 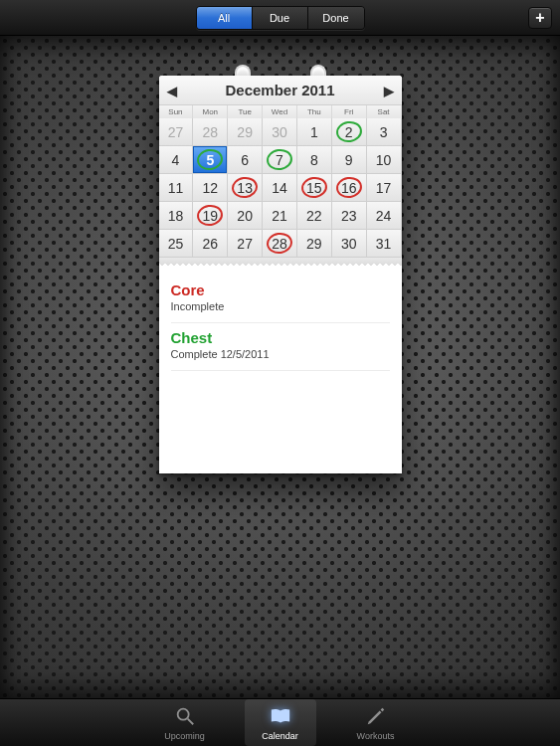 What do you see at coordinates (185, 722) in the screenshot?
I see `tab-upcoming: Upcoming` at bounding box center [185, 722].